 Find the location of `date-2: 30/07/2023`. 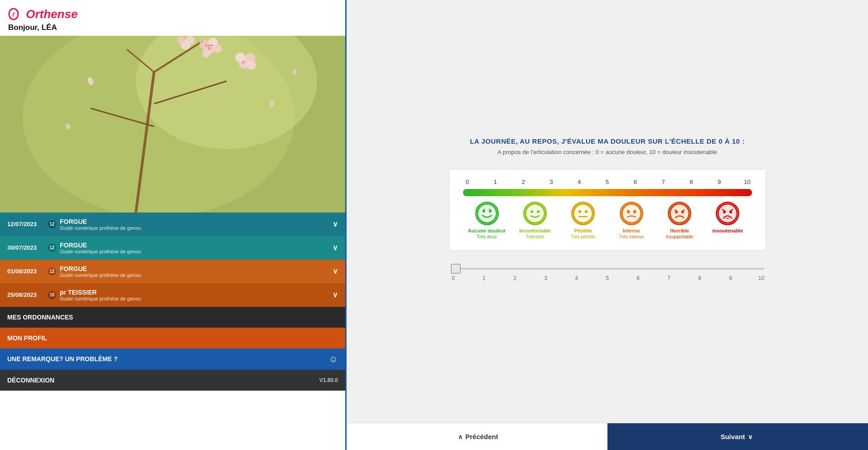

date-2: 30/07/2023 is located at coordinates (28, 247).